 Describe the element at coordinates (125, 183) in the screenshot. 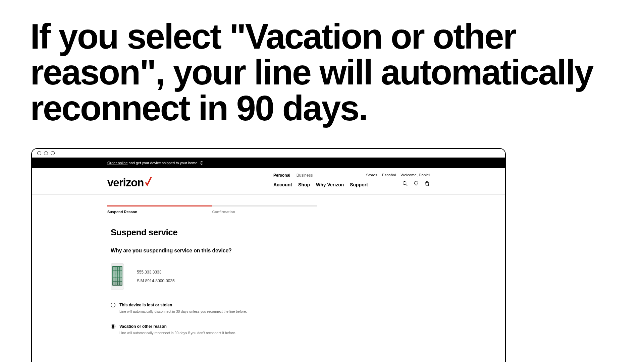

I see `logo-text: verizon` at that location.